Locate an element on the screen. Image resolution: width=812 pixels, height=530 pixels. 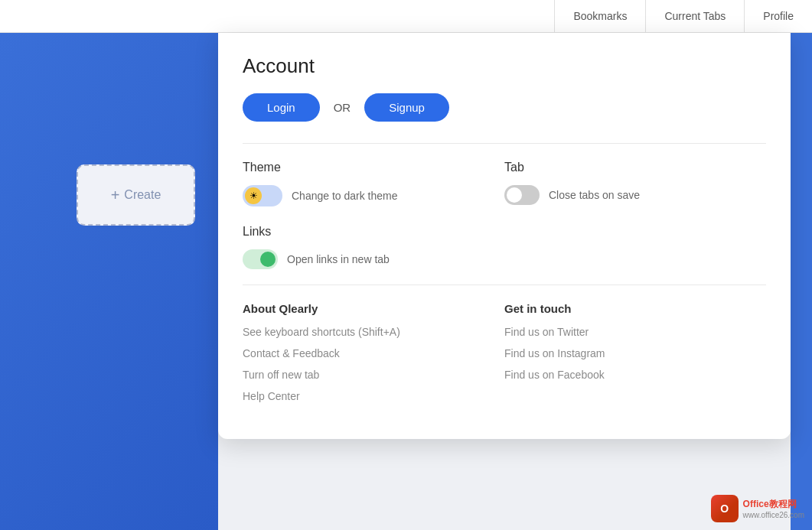
links-section-title: Links is located at coordinates (504, 232).